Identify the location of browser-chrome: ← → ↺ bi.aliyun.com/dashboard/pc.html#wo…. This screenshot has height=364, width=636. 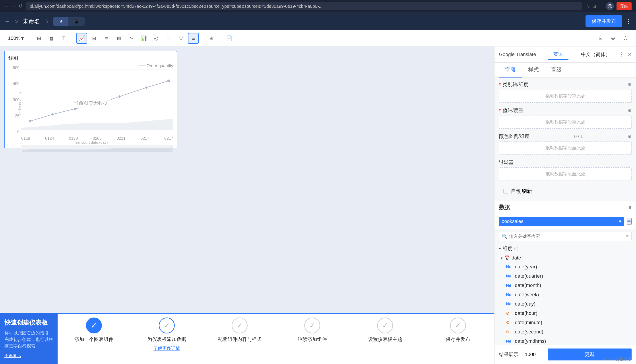
(318, 6).